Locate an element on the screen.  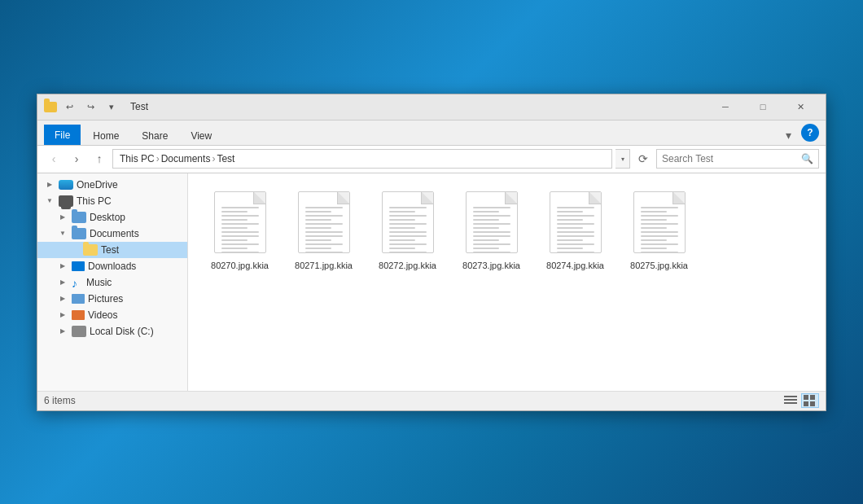
path-sep-1: › is located at coordinates (158, 159).